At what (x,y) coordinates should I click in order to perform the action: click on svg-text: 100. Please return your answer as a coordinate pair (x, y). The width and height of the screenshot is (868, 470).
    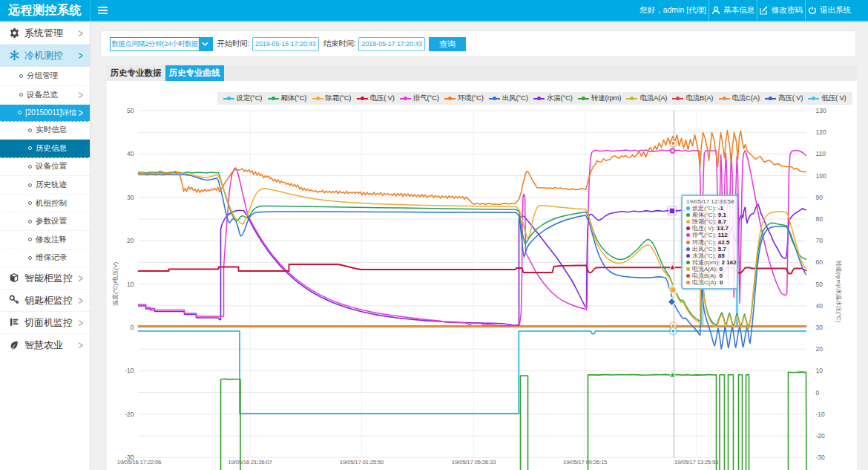
    Looking at the image, I should click on (821, 175).